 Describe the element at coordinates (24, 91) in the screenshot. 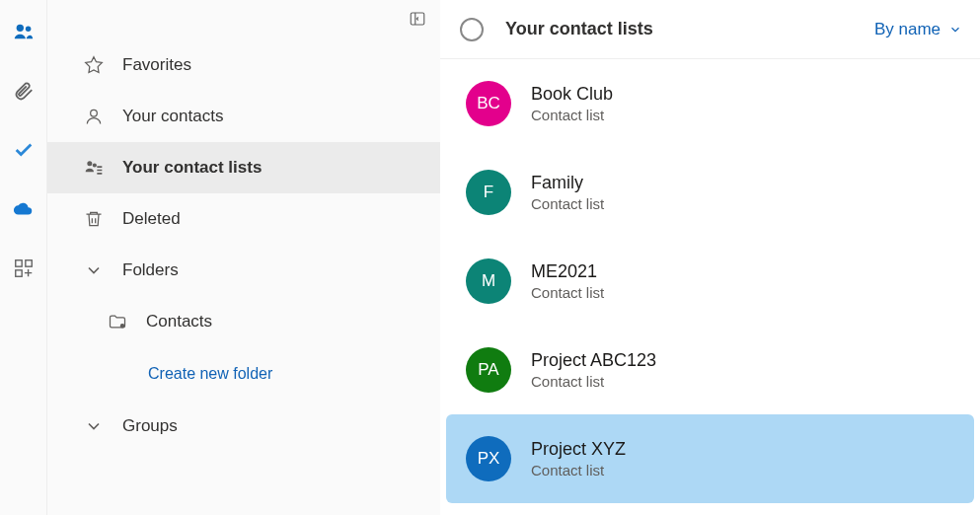

I see `attach-icon` at that location.